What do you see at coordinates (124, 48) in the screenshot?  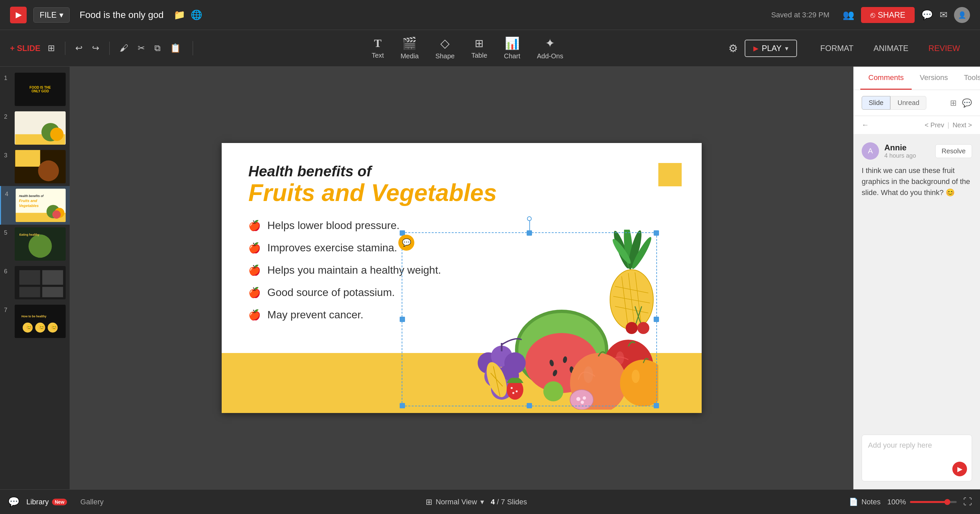 I see `paint-icon: 🖌` at bounding box center [124, 48].